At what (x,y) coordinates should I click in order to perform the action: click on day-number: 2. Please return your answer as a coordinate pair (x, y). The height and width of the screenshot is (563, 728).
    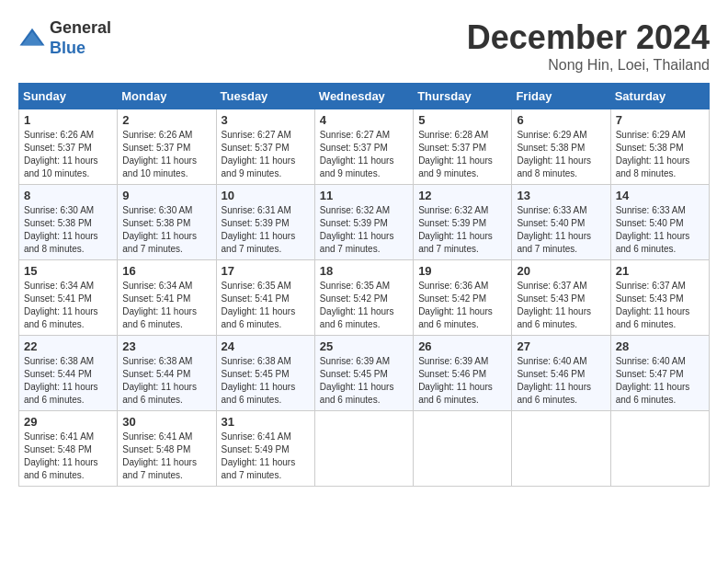
    Looking at the image, I should click on (166, 120).